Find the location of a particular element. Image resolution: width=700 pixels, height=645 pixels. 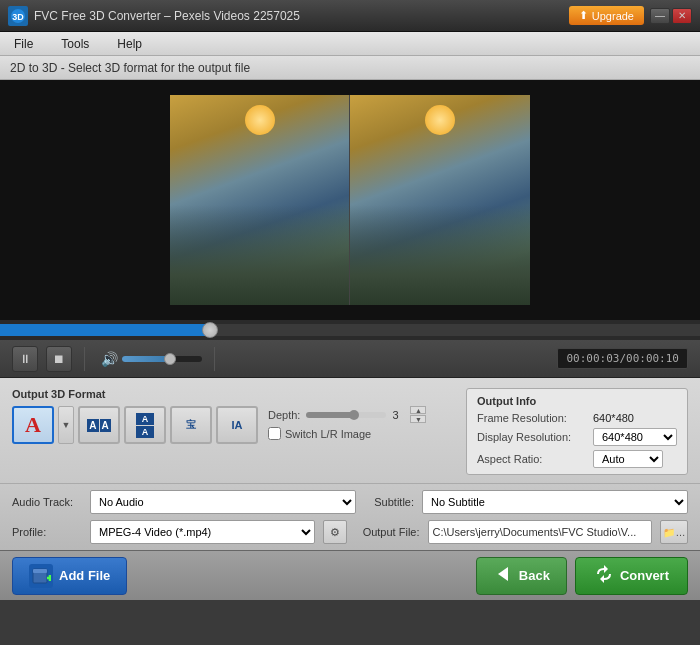

volume-bar is located at coordinates (162, 359).